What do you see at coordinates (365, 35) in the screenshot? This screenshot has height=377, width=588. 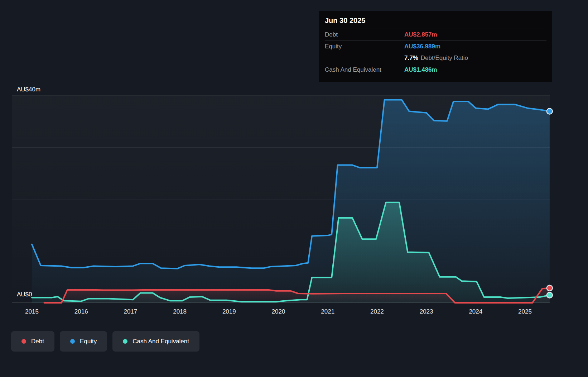 I see `tooltip-debt-label: Debt` at bounding box center [365, 35].